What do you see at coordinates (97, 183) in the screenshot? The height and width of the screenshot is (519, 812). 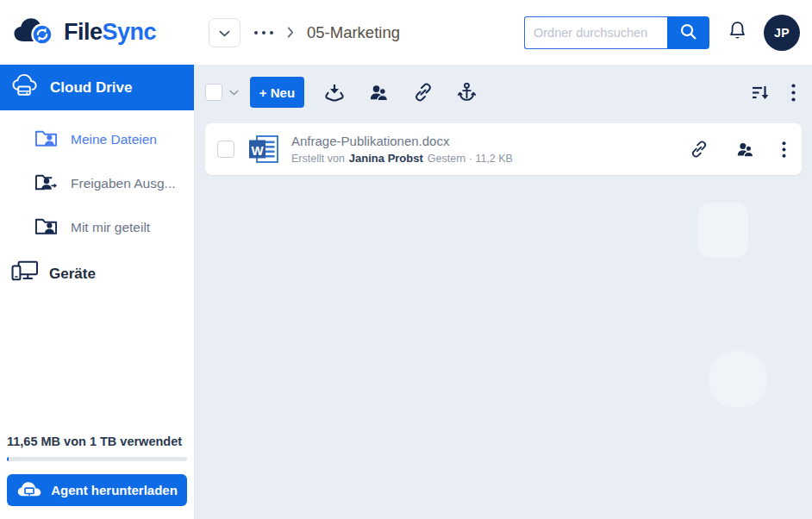 I see `sidebar-item-shared-outgoing: Freigaben Ausg...` at bounding box center [97, 183].